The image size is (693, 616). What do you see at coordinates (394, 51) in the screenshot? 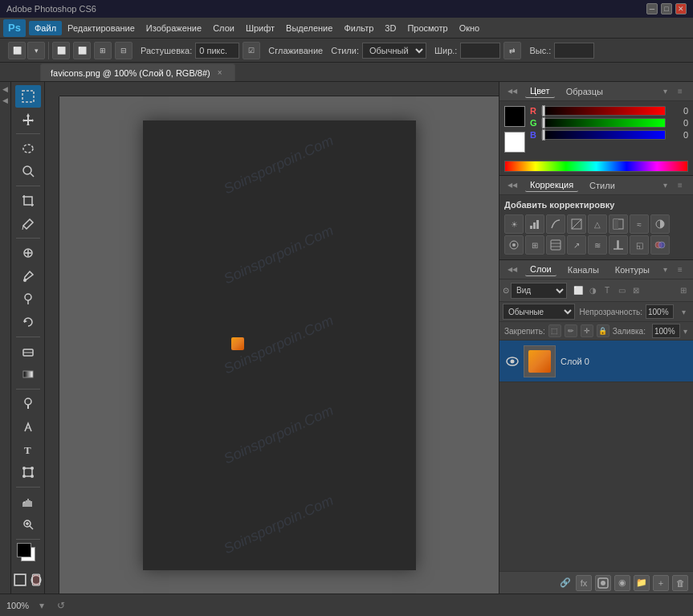
I see `style-select: Обычный` at bounding box center [394, 51].